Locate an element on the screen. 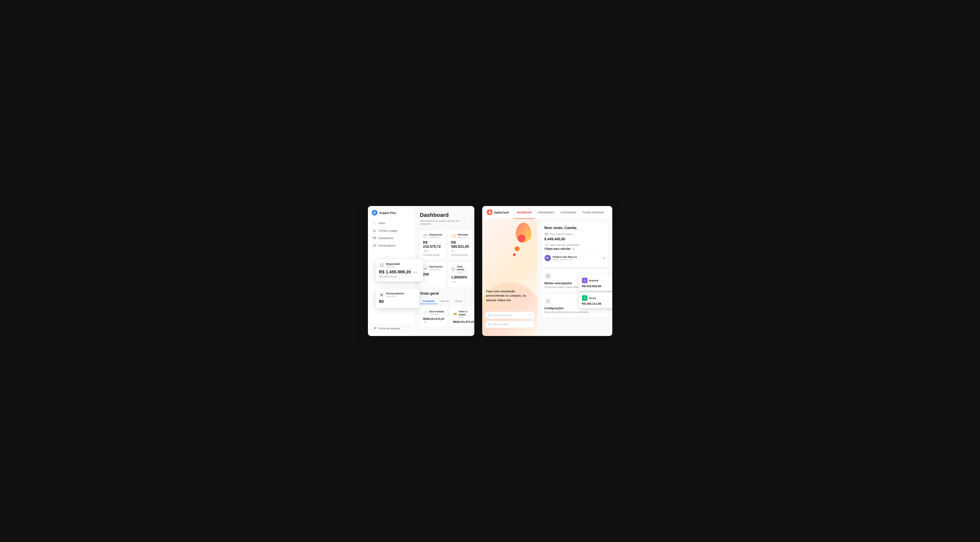  disponivel-sublabel: Valor total is located at coordinates (436, 237).